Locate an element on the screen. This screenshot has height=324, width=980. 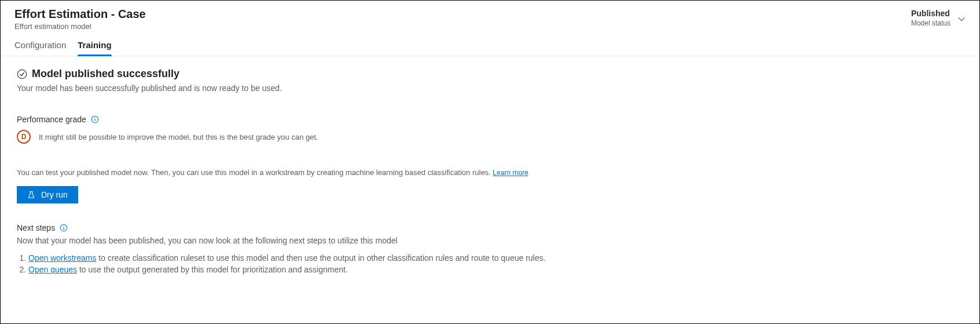
tab-configuration: Configuration is located at coordinates (41, 48).